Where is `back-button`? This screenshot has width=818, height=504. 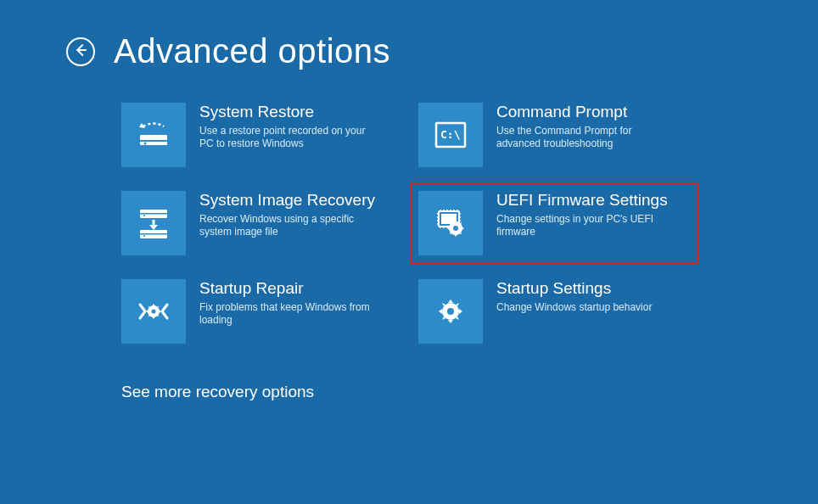 back-button is located at coordinates (81, 52).